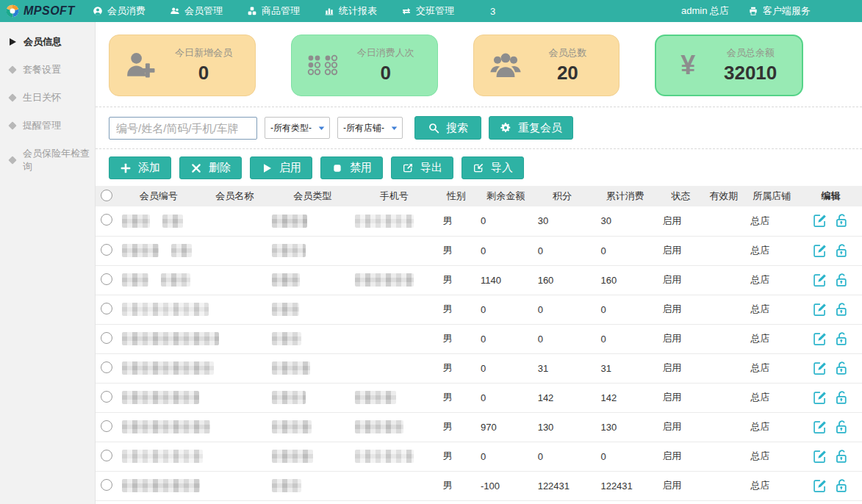 This screenshot has height=504, width=862. What do you see at coordinates (492, 168) in the screenshot?
I see `import-button: 导入` at bounding box center [492, 168].